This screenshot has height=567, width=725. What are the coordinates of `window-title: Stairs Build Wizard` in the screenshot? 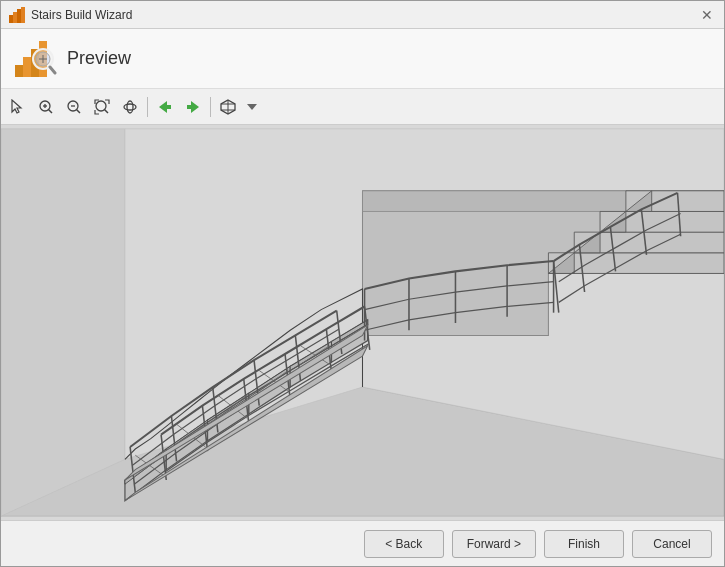 It's located at (82, 15).